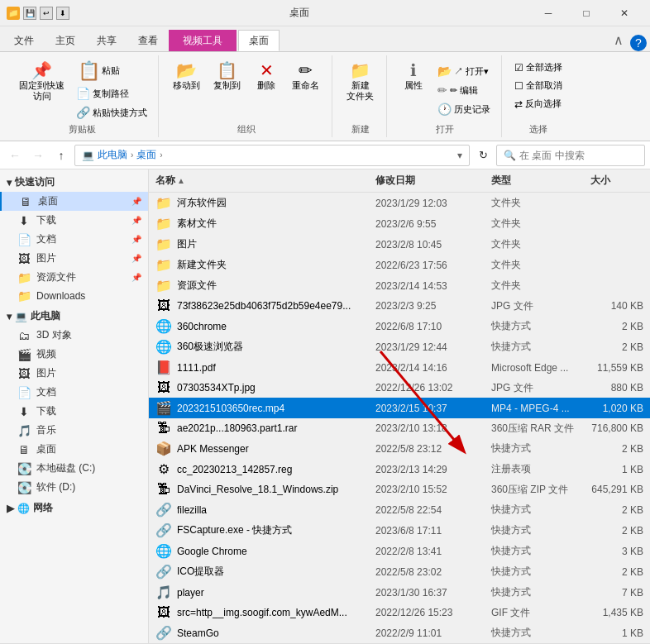  Describe the element at coordinates (399, 551) in the screenshot. I see `file-row: 🌐 Google Chrome 2022/2/8 13:41 快捷方式 3 KB` at that location.